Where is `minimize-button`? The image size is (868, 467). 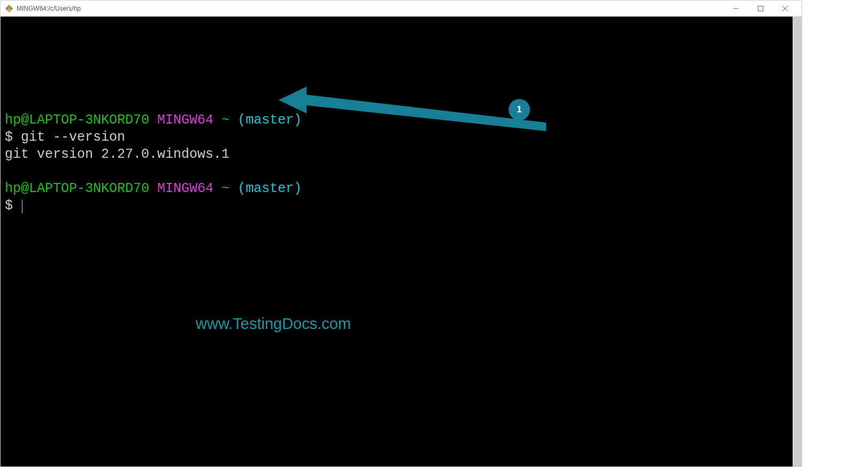 minimize-button is located at coordinates (736, 9).